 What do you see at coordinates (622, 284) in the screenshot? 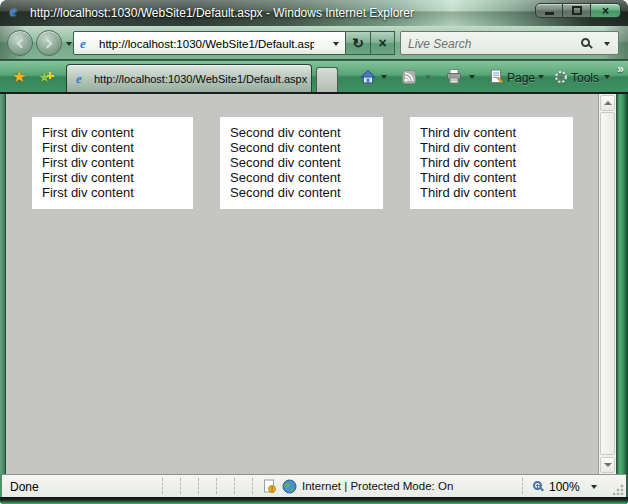
I see `window-right-border` at bounding box center [622, 284].